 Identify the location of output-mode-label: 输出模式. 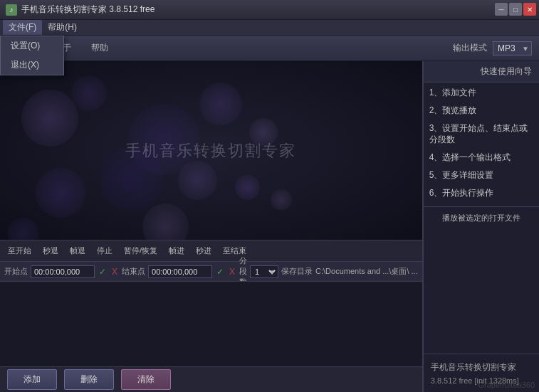
(470, 48).